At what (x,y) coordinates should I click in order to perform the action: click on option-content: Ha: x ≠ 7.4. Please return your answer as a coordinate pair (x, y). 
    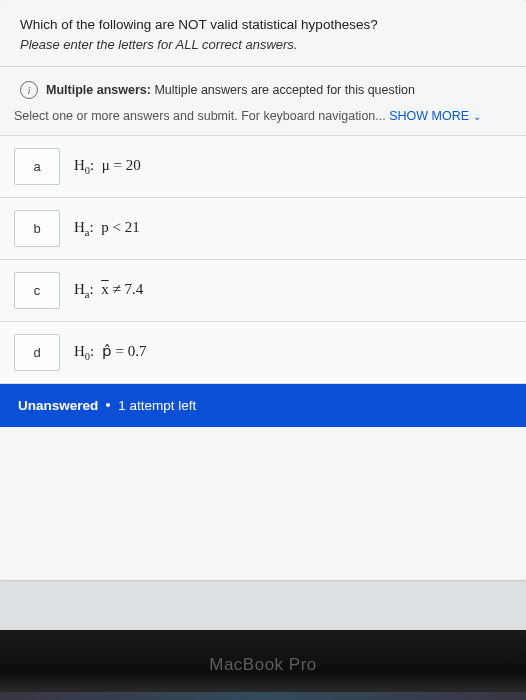
    Looking at the image, I should click on (102, 290).